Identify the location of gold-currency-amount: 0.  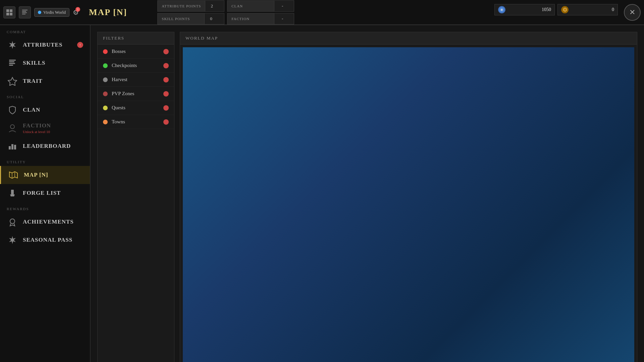
(613, 10).